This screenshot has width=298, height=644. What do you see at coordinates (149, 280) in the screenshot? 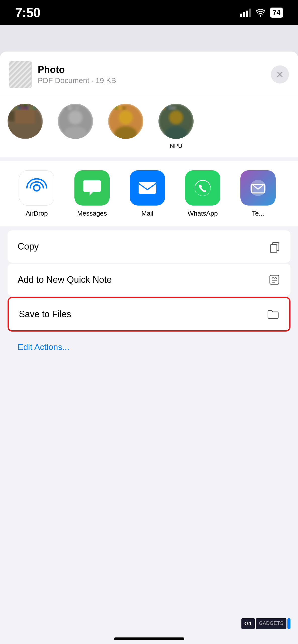
I see `quick-note-action: Add to New Quick Note` at bounding box center [149, 280].